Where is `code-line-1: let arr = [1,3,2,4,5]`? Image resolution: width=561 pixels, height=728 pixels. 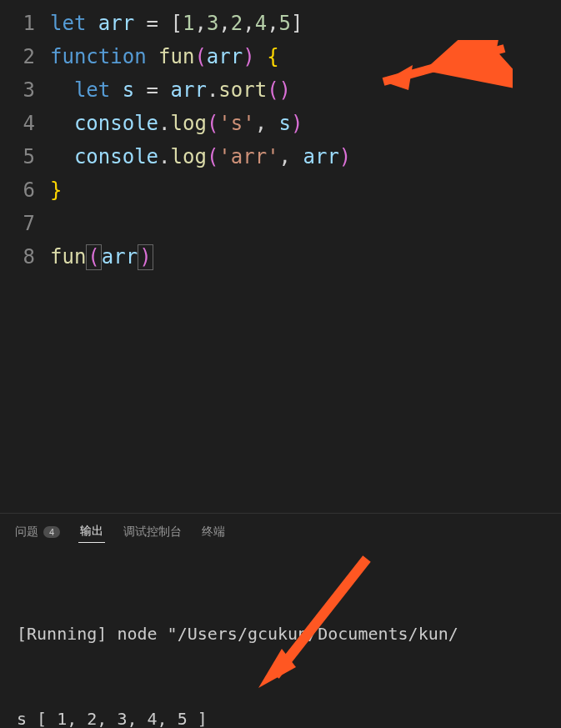 code-line-1: let arr = [1,3,2,4,5] is located at coordinates (305, 23).